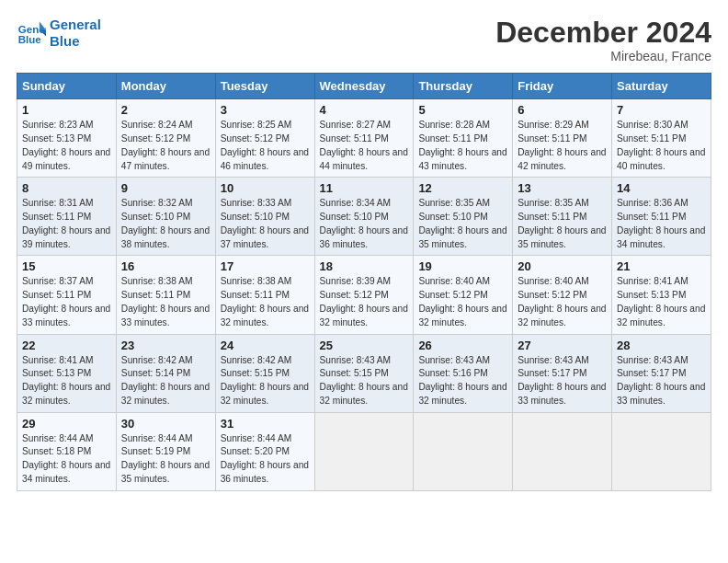 This screenshot has height=563, width=728. Describe the element at coordinates (165, 423) in the screenshot. I see `day-number: 30` at that location.